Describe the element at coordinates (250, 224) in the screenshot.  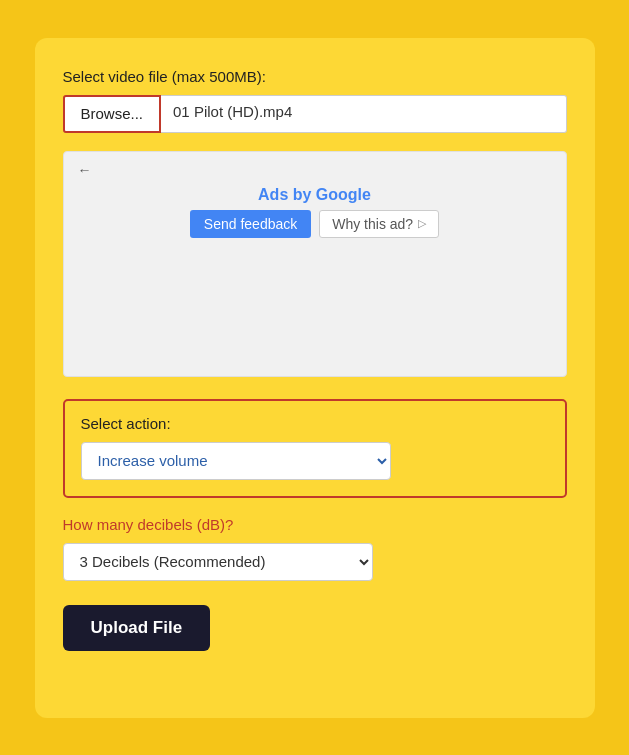
I see `send-feedback-button: Send feedback` at that location.